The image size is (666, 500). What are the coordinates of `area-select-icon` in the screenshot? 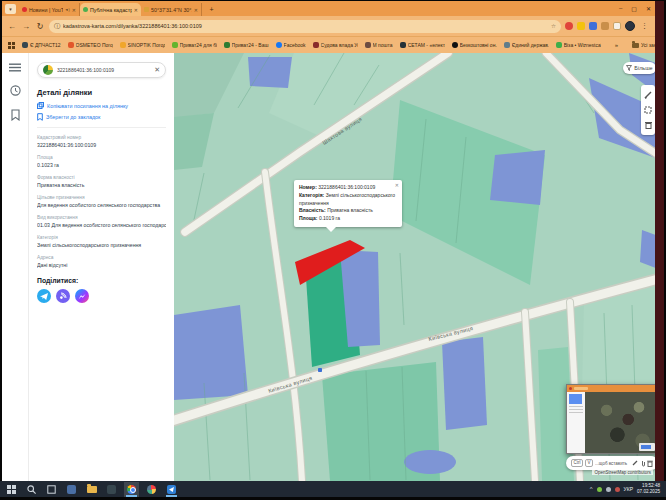 It's located at (648, 110).